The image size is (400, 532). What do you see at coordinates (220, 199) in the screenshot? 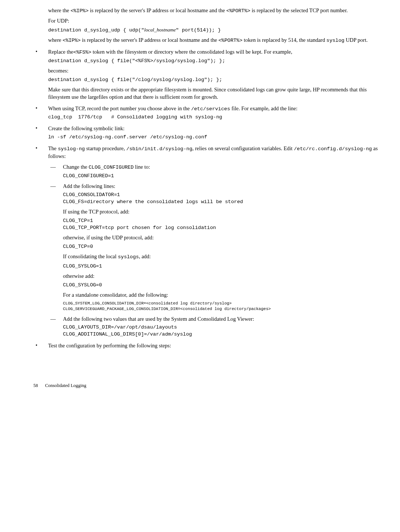
I see `code-consolidator-fs: CLOG_CONSOLIDATOR=1 CLOG_FS=directory wh…` at bounding box center [220, 199].